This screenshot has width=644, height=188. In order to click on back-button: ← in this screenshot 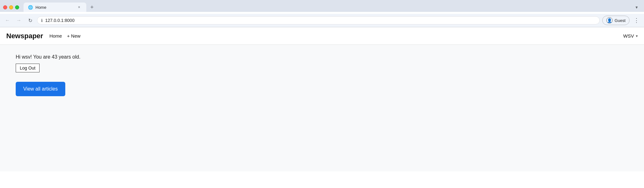, I will do `click(8, 20)`.